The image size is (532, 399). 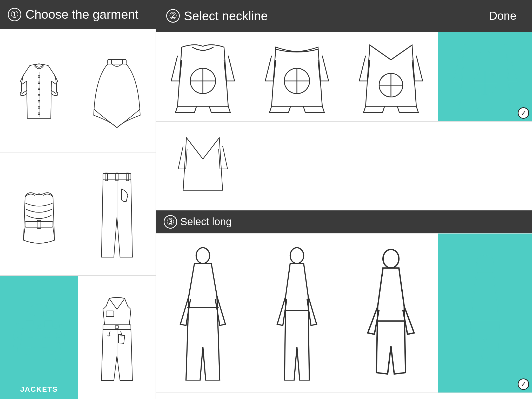 What do you see at coordinates (117, 337) in the screenshot?
I see `jumpsuit-icon` at bounding box center [117, 337].